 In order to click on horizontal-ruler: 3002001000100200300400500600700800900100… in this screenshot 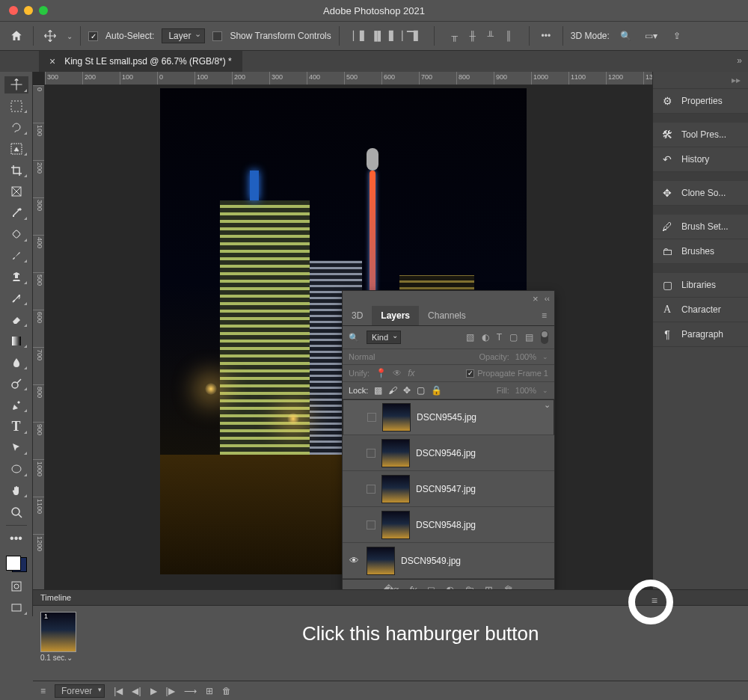, I will do `click(349, 79)`.